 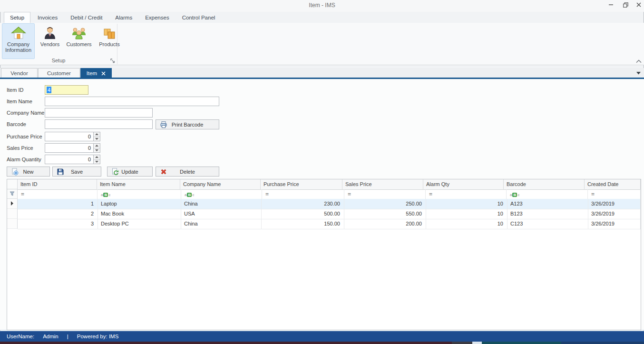 I want to click on column-header-barcode: Barcode, so click(x=544, y=185).